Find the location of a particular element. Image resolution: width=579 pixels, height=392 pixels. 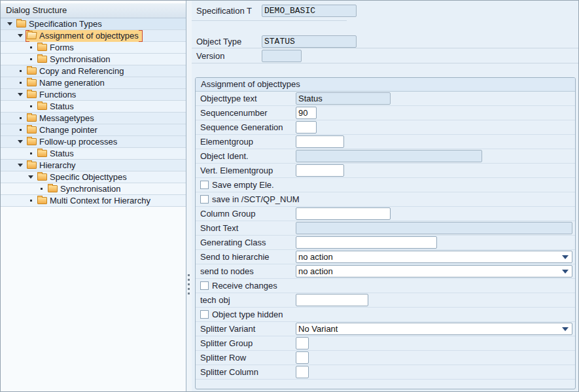

elementgroup-field is located at coordinates (320, 141).